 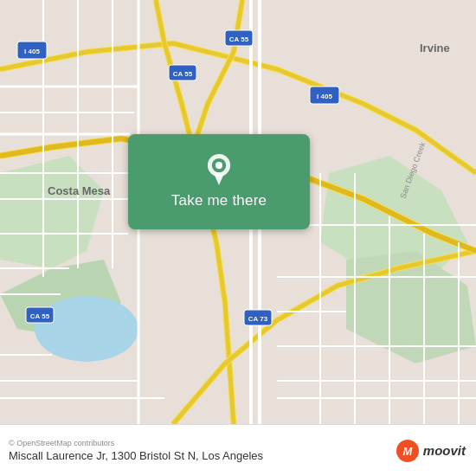 I want to click on location-pin-icon, so click(x=219, y=170).